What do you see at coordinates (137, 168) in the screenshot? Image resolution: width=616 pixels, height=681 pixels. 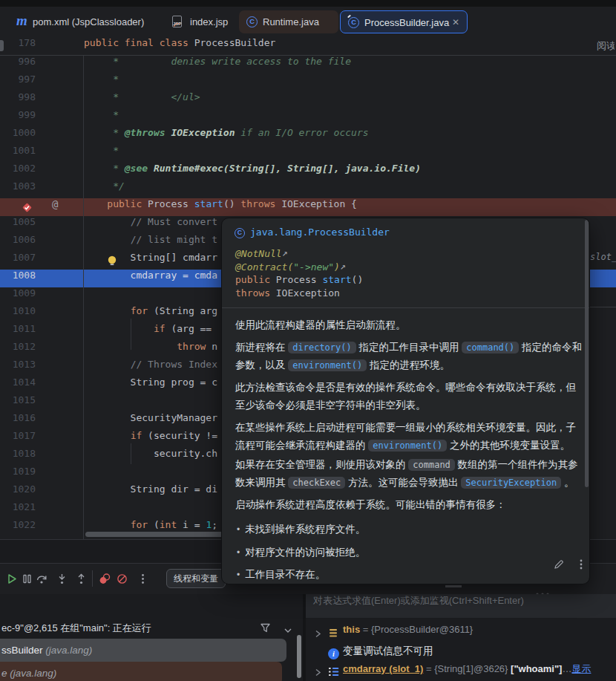 I see `code-token: @see` at bounding box center [137, 168].